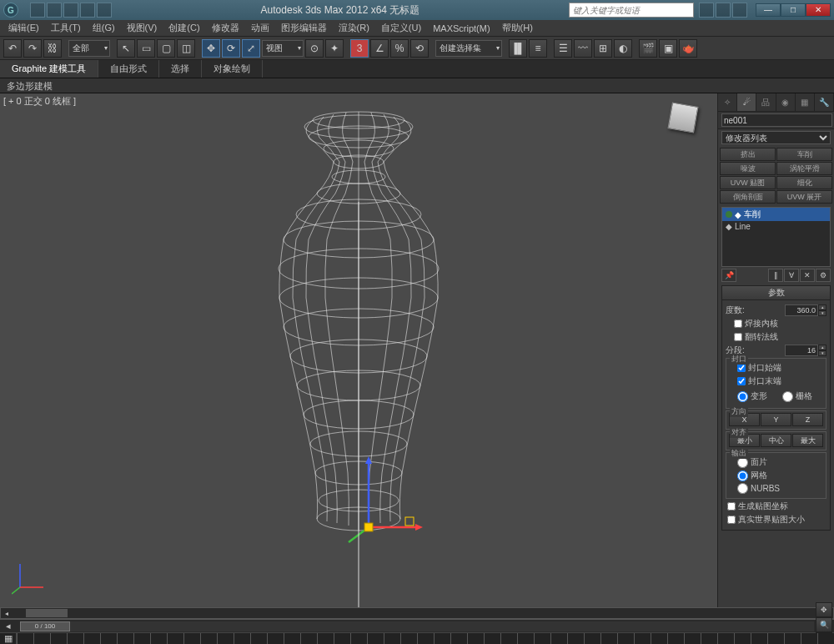 The width and height of the screenshot is (834, 644). What do you see at coordinates (729, 214) in the screenshot?
I see `bulb-icon` at bounding box center [729, 214].